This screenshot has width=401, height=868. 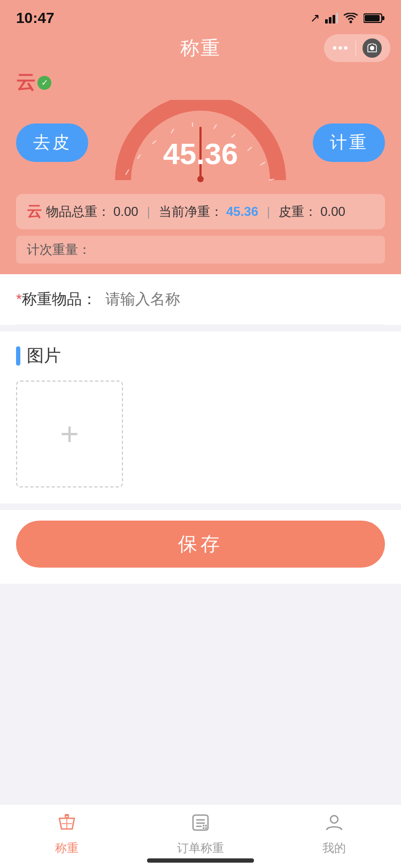 I want to click on save-section: 保存, so click(x=200, y=547).